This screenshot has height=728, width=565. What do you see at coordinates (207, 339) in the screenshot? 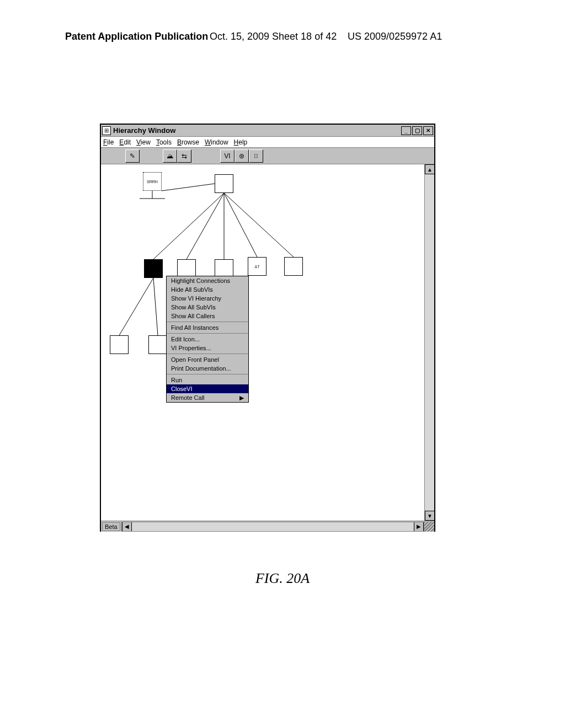
I see `menu-edit-icon: Edit Icon...` at bounding box center [207, 339].